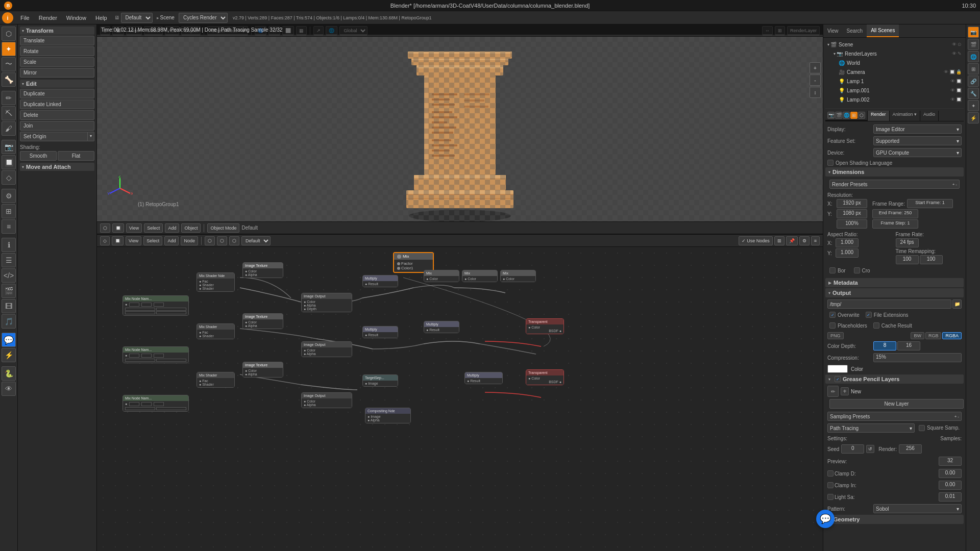 The image size is (980, 551). I want to click on frame-step-field: Frame Step: 1, so click(895, 224).